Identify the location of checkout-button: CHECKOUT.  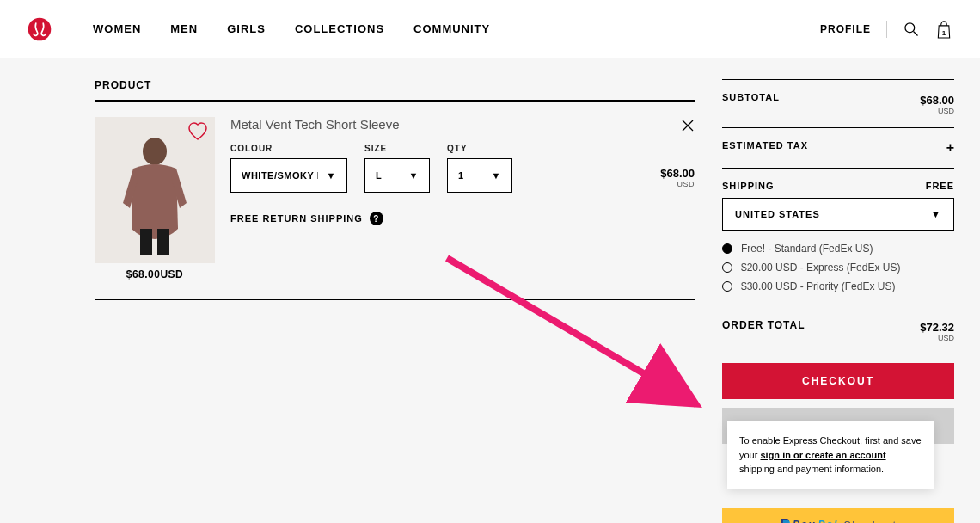
(838, 381).